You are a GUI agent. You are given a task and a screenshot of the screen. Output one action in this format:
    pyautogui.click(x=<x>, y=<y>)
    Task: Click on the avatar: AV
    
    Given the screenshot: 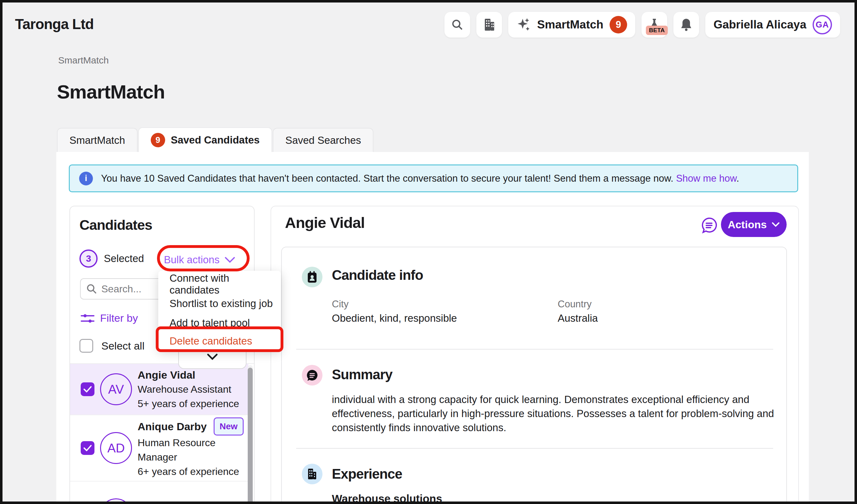 What is the action you would take?
    pyautogui.click(x=116, y=389)
    